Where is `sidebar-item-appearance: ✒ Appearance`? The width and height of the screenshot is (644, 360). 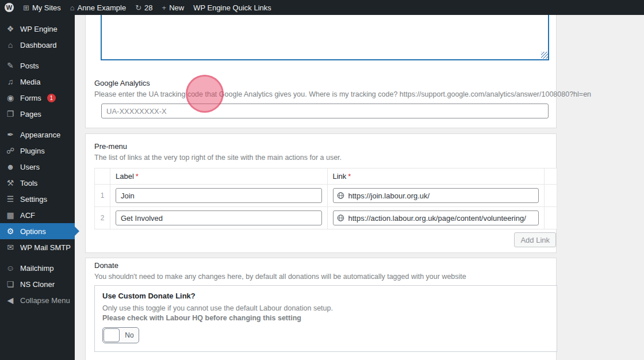
sidebar-item-appearance: ✒ Appearance is located at coordinates (37, 135).